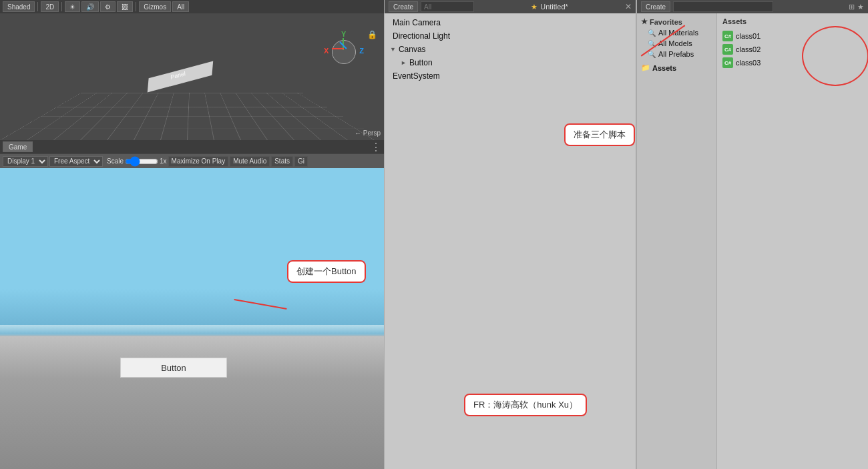 This screenshot has width=868, height=469. I want to click on asset-class02: C# class02, so click(793, 49).